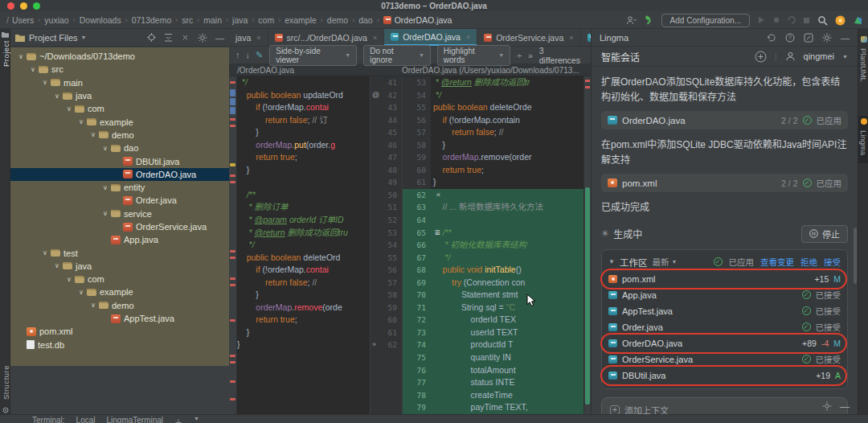 Image resolution: width=868 pixels, height=423 pixels. Describe the element at coordinates (664, 262) in the screenshot. I see `workspace-filter: 最新▼` at that location.